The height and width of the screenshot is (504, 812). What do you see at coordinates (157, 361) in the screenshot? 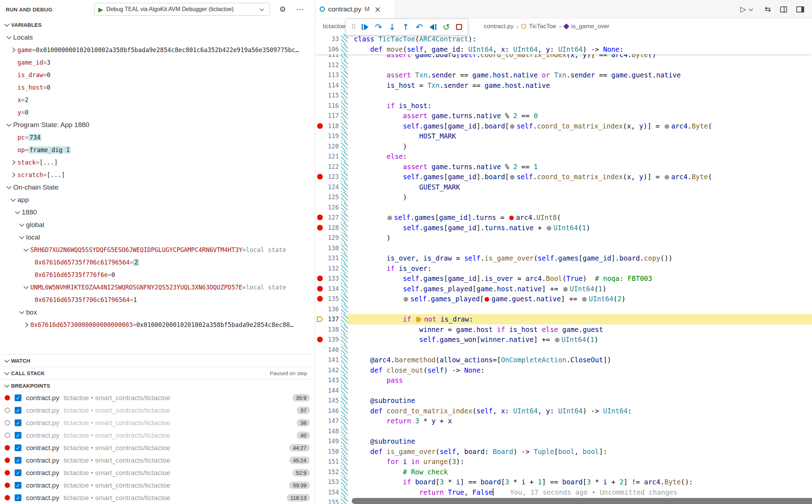
I see `watch-section-header: WATCH` at bounding box center [157, 361].